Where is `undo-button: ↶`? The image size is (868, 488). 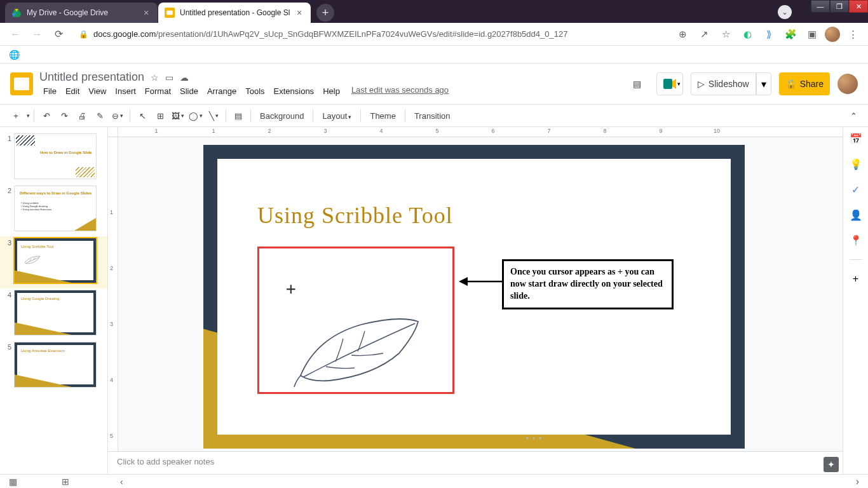 undo-button: ↶ is located at coordinates (46, 116).